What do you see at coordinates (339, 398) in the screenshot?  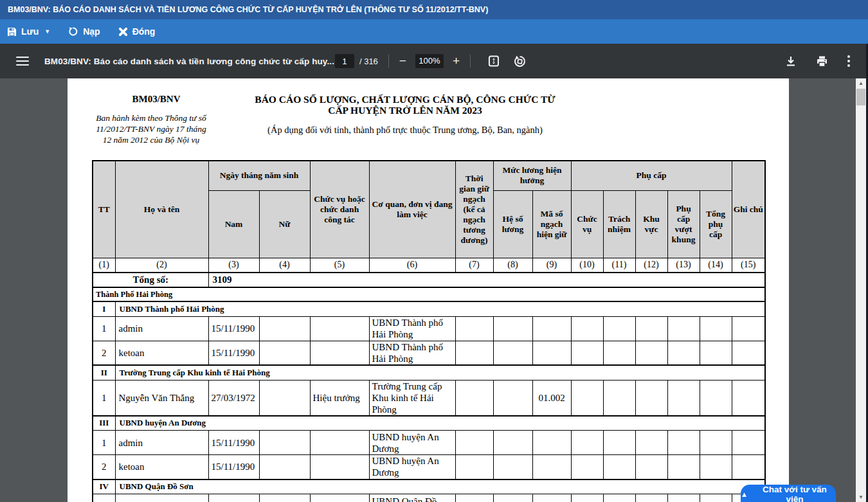 I see `cell: Hiệu trưởng` at bounding box center [339, 398].